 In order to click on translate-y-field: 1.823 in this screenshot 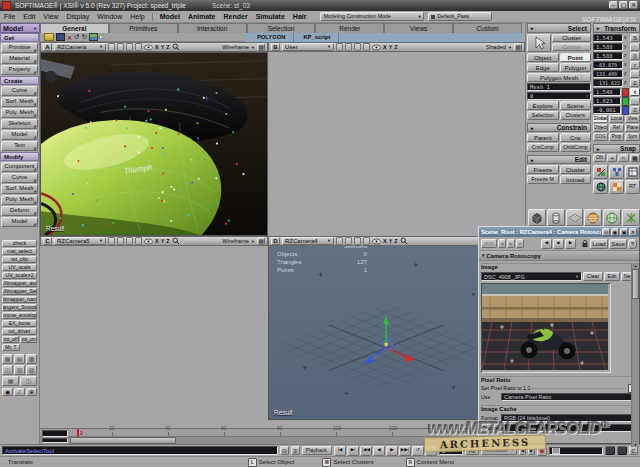, I will do `click(607, 101)`.